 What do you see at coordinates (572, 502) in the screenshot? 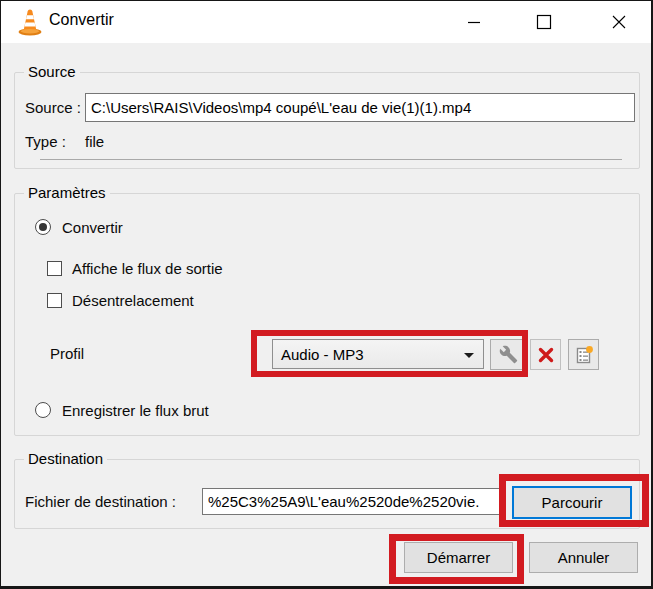
I see `browse-button: Parcourir` at bounding box center [572, 502].